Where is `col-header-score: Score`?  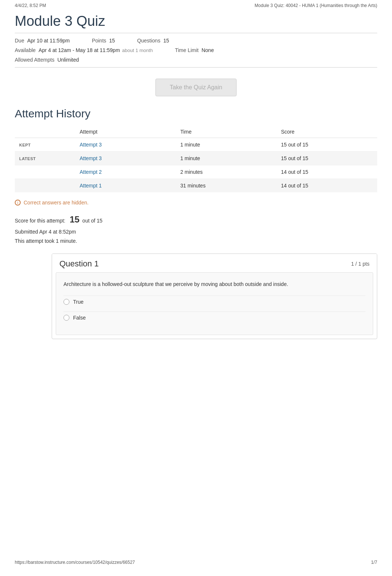 col-header-score: Score is located at coordinates (327, 132).